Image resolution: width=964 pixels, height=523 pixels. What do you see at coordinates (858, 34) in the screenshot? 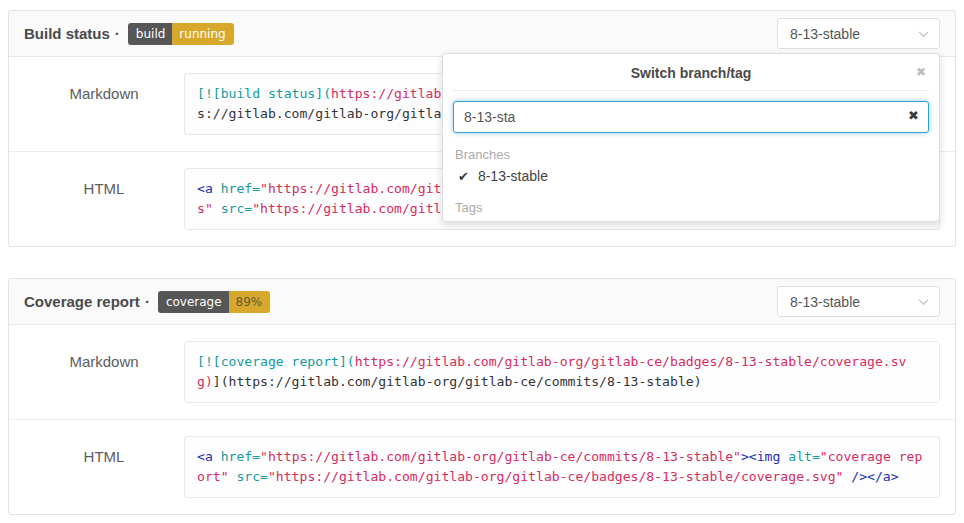
I see `branch-dropdown-build: 8-13-stable` at bounding box center [858, 34].